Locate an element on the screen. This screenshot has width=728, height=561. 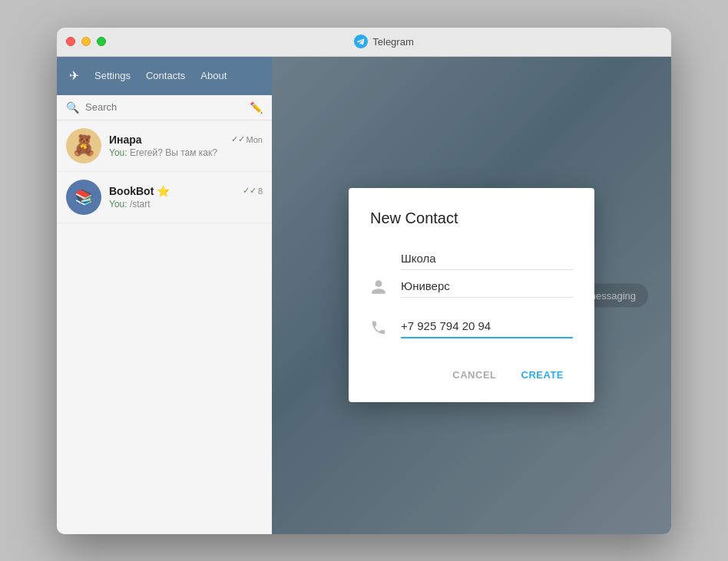
chat-name-bookbot: BookBot ⭐ is located at coordinates (140, 191).